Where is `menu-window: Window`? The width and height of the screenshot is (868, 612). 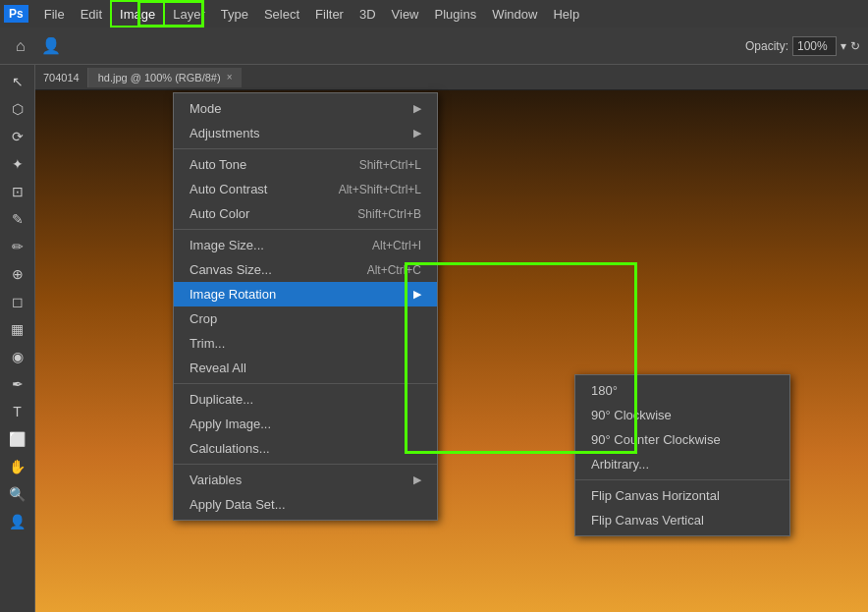 menu-window: Window is located at coordinates (515, 14).